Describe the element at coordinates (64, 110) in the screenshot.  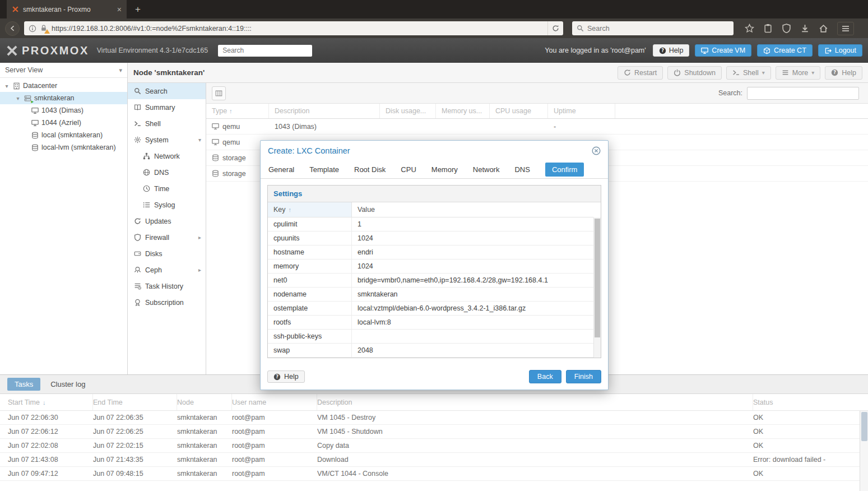
I see `tree-item-vm-1043: 1043 (Dimas)` at that location.